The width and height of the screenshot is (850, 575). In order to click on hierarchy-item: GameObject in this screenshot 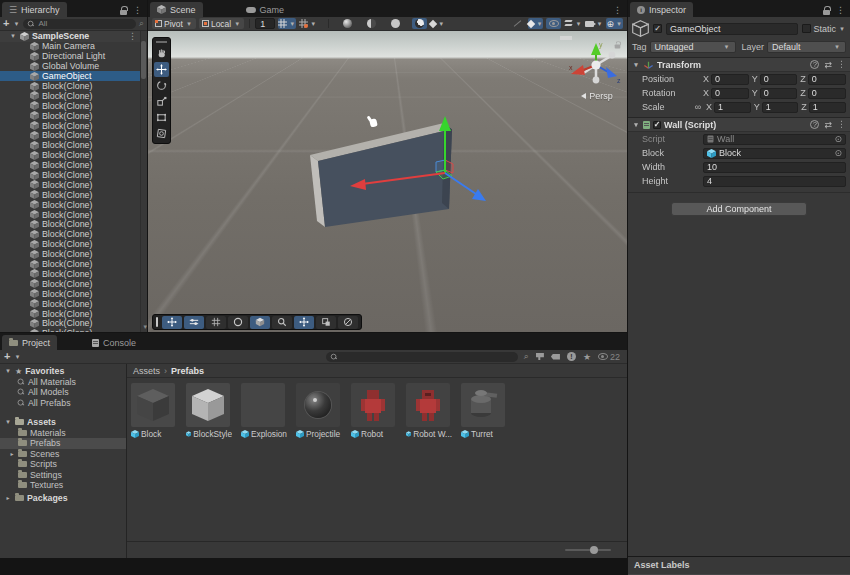, I will do `click(74, 76)`.